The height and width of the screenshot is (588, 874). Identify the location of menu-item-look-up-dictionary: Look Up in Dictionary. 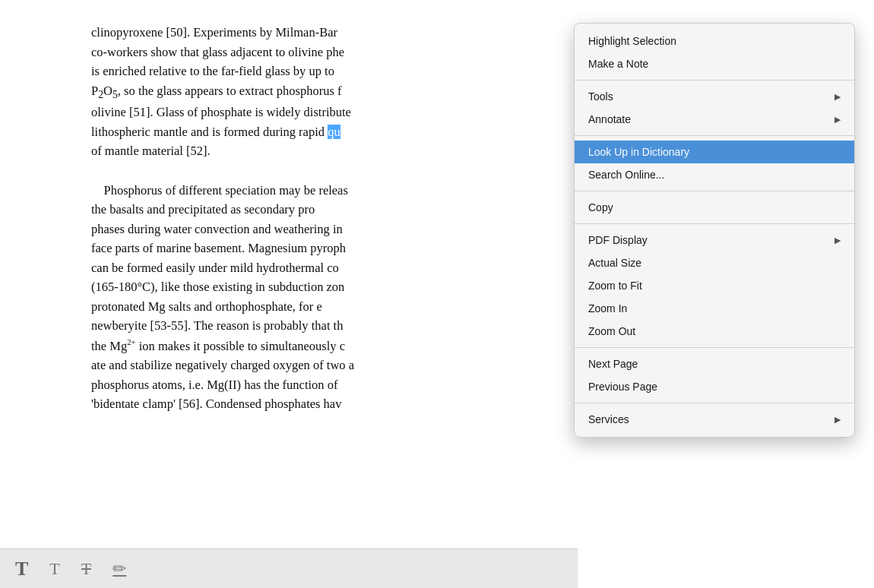
(714, 152).